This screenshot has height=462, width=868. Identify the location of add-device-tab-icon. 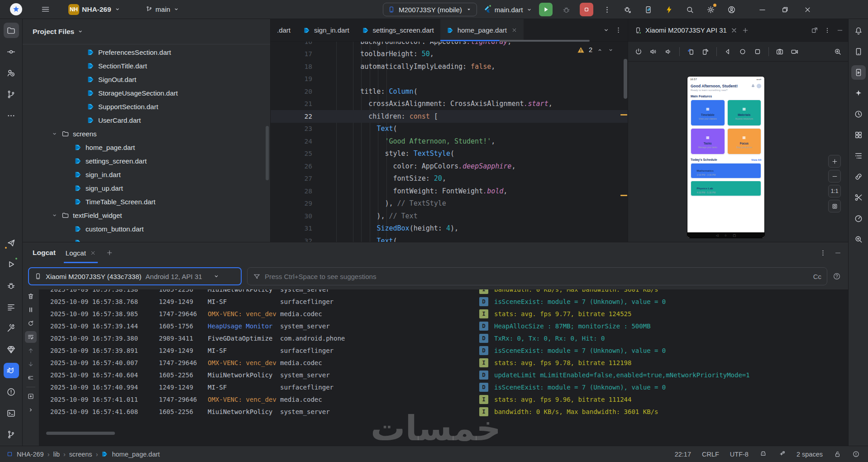
(745, 30).